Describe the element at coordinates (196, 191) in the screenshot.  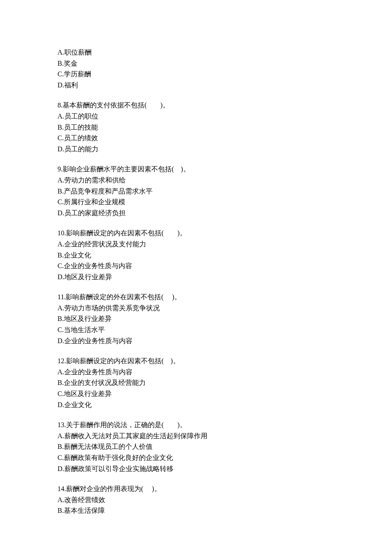
I see `option-9b: B.产品竞争程度和产品需求水平` at that location.